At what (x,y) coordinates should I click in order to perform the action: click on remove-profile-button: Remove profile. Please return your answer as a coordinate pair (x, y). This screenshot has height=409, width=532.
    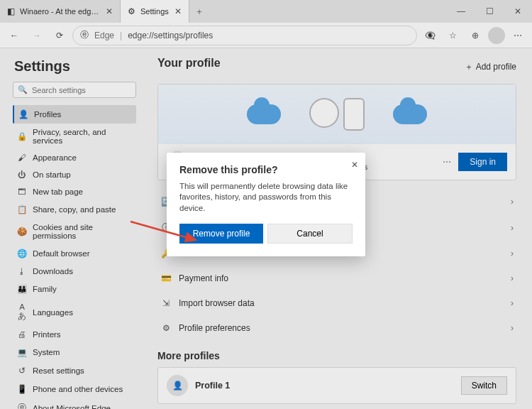
    Looking at the image, I should click on (221, 234).